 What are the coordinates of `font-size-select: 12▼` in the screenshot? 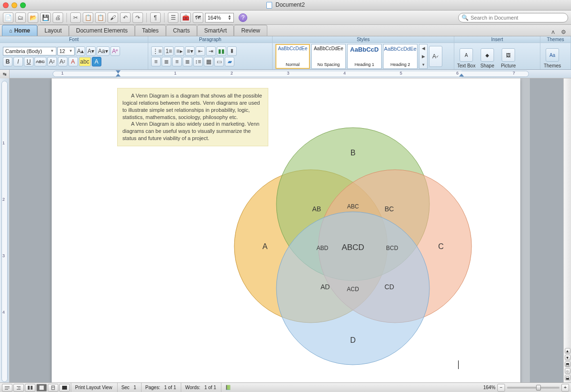 It's located at (66, 51).